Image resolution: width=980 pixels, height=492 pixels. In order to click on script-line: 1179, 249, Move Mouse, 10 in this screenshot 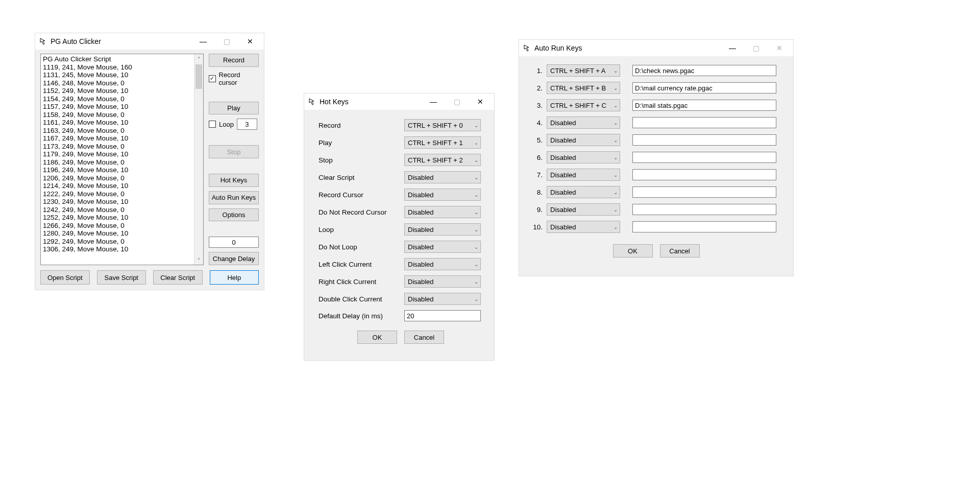, I will do `click(117, 154)`.